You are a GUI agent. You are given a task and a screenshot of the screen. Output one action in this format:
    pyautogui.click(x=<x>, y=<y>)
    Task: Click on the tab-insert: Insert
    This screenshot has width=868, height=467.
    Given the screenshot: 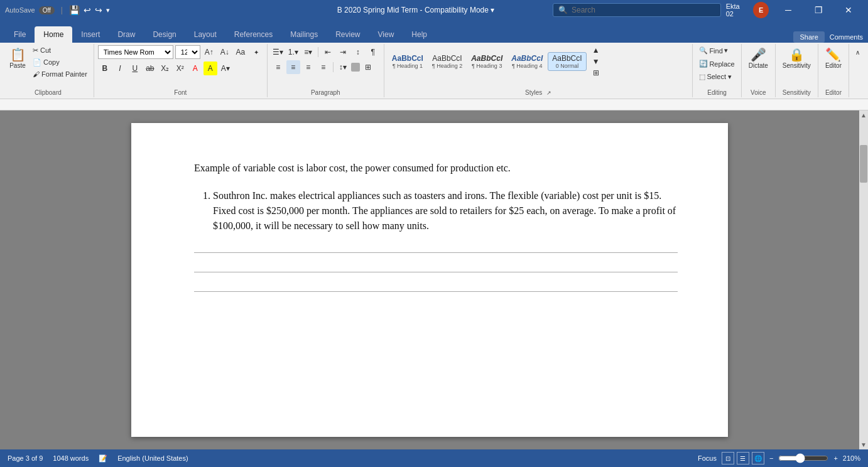 What is the action you would take?
    pyautogui.click(x=90, y=35)
    